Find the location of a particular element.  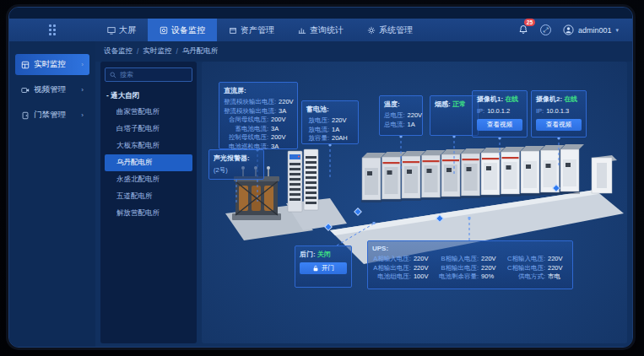

panel-title: UPS: is located at coordinates (470, 248).